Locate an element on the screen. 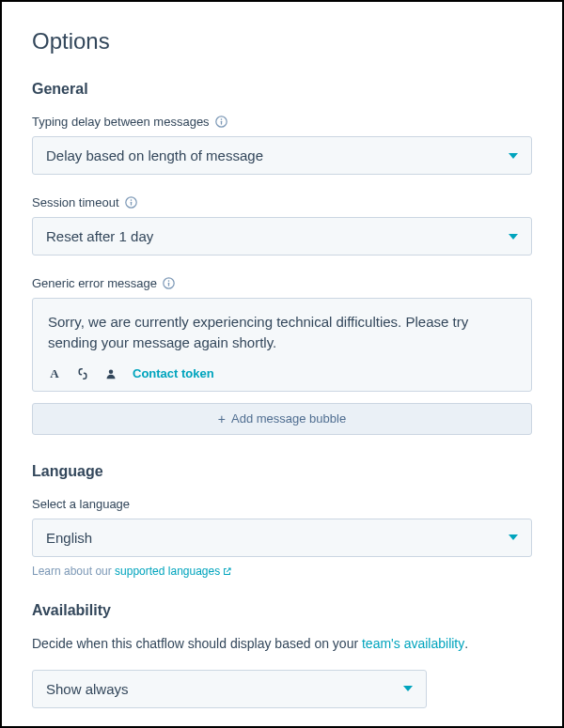  plus-icon: + is located at coordinates (222, 419).